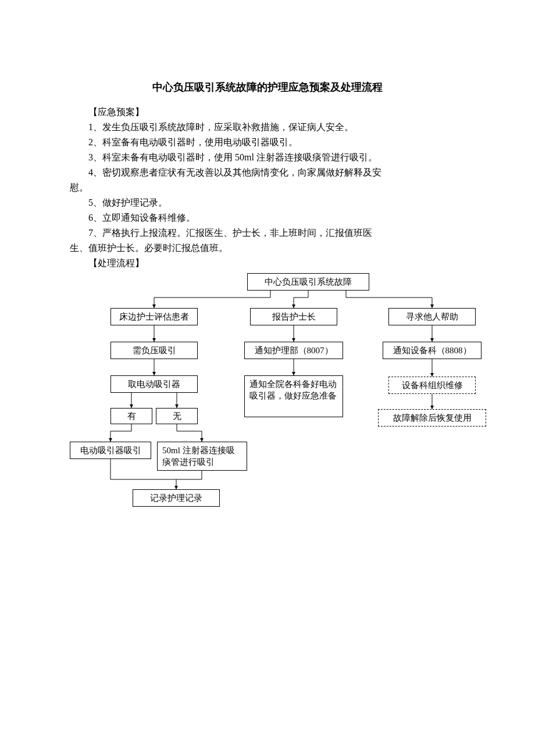  Describe the element at coordinates (294, 396) in the screenshot. I see `flow-b3: 通知全院各科备好电动吸引器，做好应急准备` at that location.